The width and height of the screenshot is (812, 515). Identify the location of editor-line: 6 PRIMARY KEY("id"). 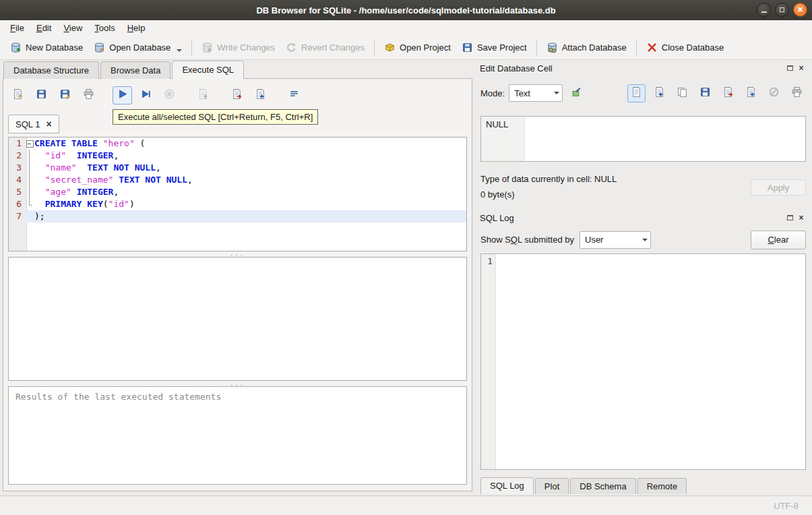
(237, 204).